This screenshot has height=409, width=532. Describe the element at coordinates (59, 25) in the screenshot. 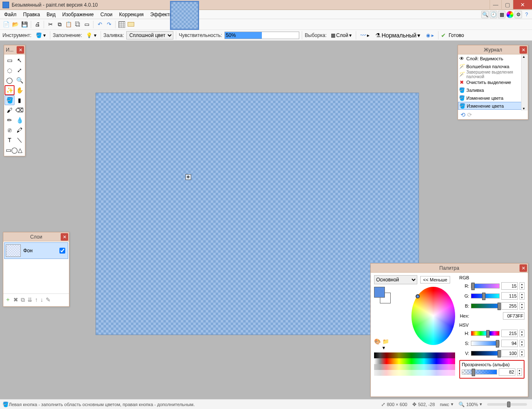

I see `copy-icon: ⧉` at that location.